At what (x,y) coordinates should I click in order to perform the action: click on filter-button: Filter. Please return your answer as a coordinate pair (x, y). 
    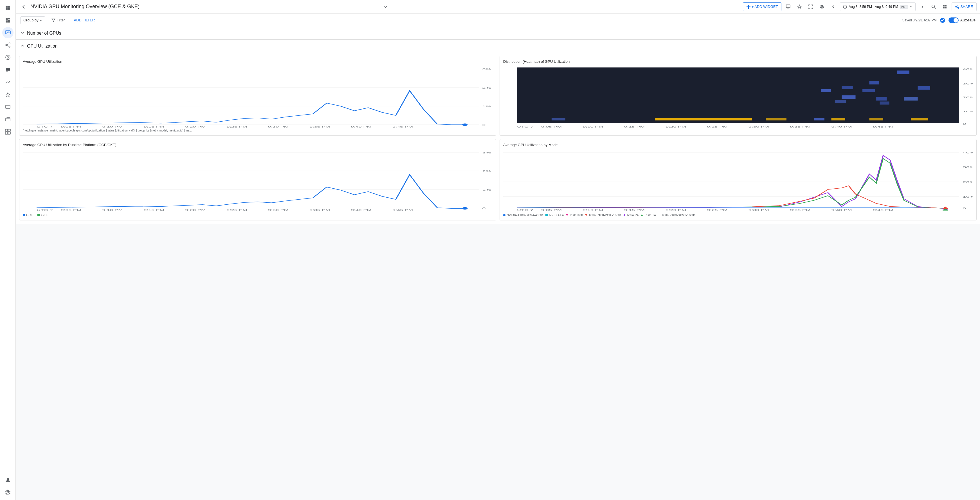
    Looking at the image, I should click on (58, 21).